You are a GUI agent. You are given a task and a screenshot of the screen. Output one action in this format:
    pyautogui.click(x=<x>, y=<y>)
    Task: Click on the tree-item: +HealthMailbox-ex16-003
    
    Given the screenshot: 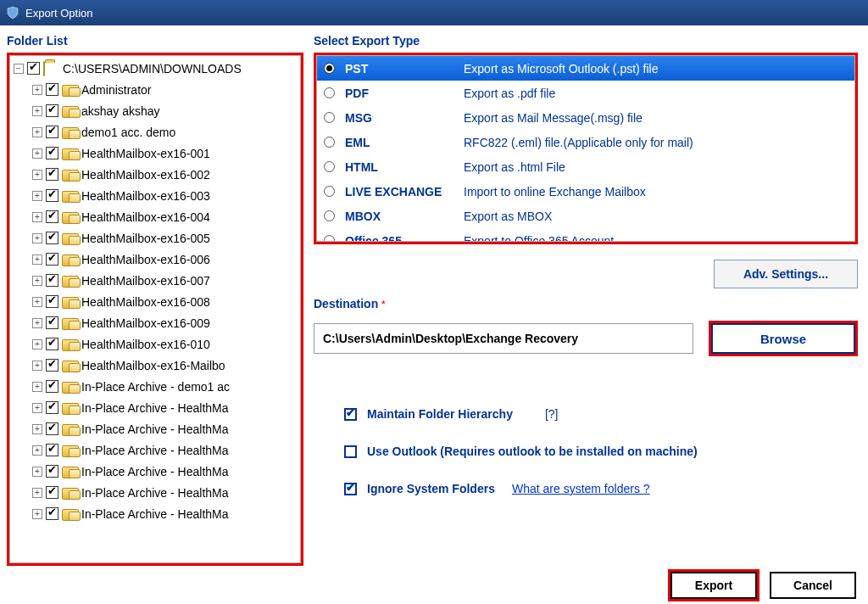 What is the action you would take?
    pyautogui.click(x=155, y=195)
    